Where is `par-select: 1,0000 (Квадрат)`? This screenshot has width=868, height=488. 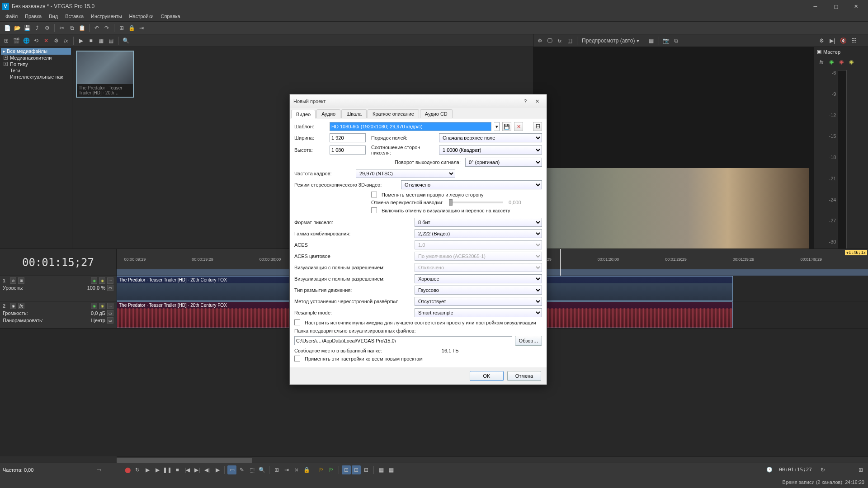 par-select: 1,0000 (Квадрат) is located at coordinates (491, 150).